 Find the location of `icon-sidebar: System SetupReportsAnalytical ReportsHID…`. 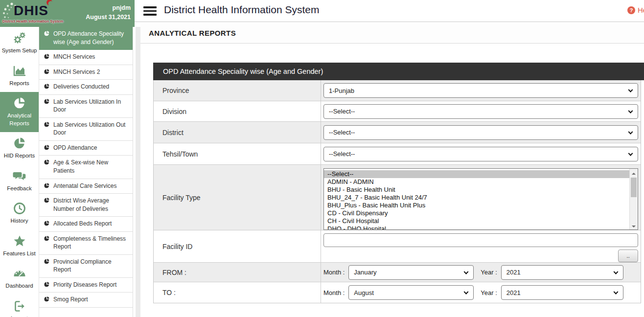

icon-sidebar: System SetupReportsAnalytical ReportsHID… is located at coordinates (20, 172).